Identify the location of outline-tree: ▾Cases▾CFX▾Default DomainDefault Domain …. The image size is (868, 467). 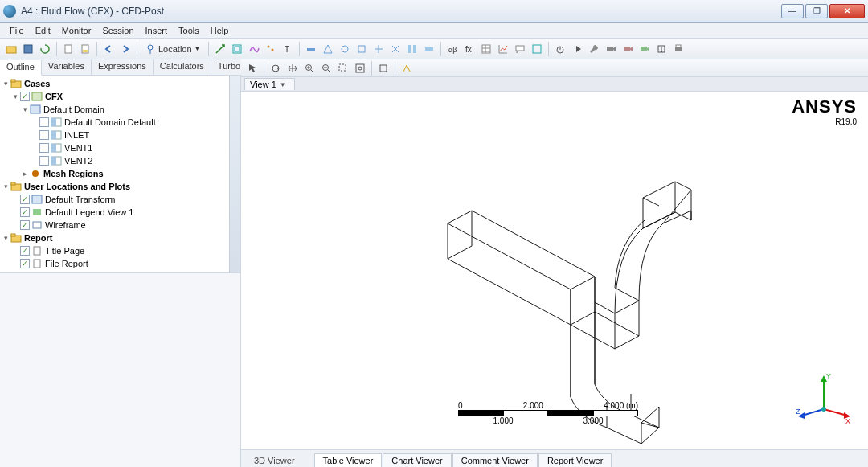
(121, 174).